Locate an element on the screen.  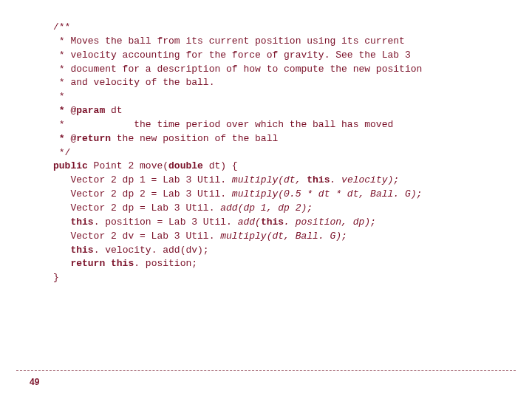
code-line: * velocity accounting for the force of g… is located at coordinates (232, 55).